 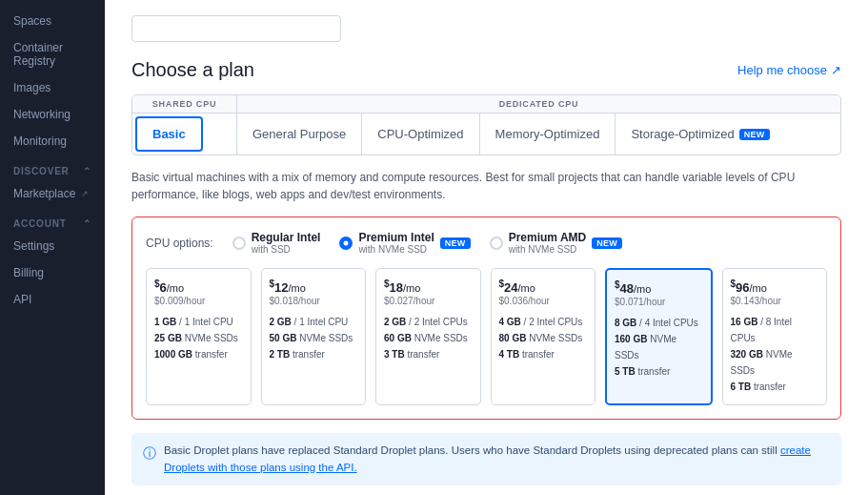 What do you see at coordinates (496, 243) in the screenshot?
I see `radio-premium-amd` at bounding box center [496, 243].